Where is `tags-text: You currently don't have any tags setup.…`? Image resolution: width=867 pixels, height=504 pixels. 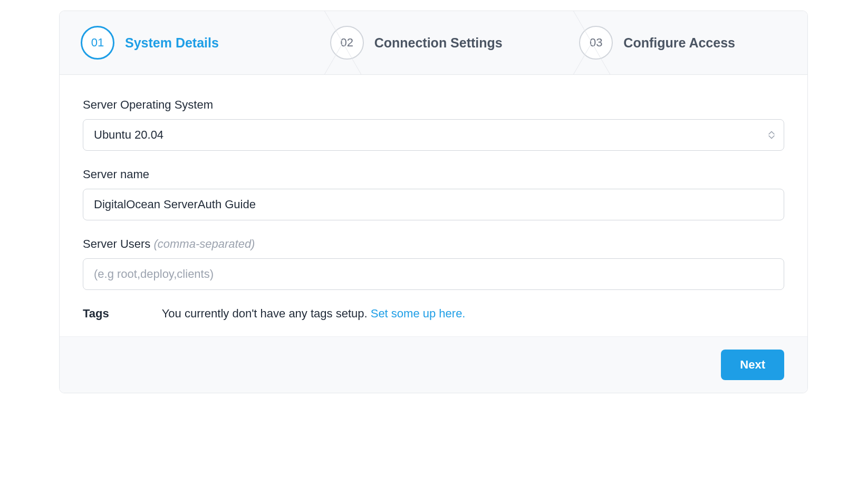
tags-text: You currently don't have any tags setup.… is located at coordinates (314, 314).